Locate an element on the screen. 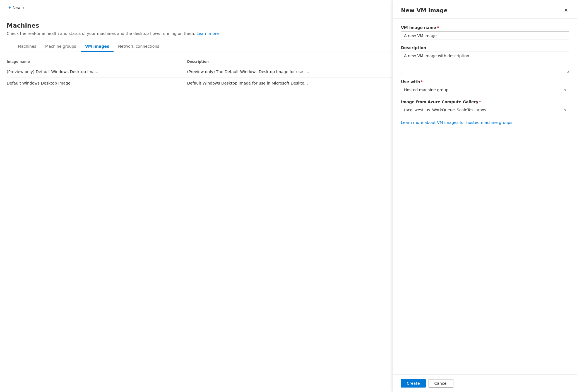  panel-footer: Create Cancel is located at coordinates (485, 383).